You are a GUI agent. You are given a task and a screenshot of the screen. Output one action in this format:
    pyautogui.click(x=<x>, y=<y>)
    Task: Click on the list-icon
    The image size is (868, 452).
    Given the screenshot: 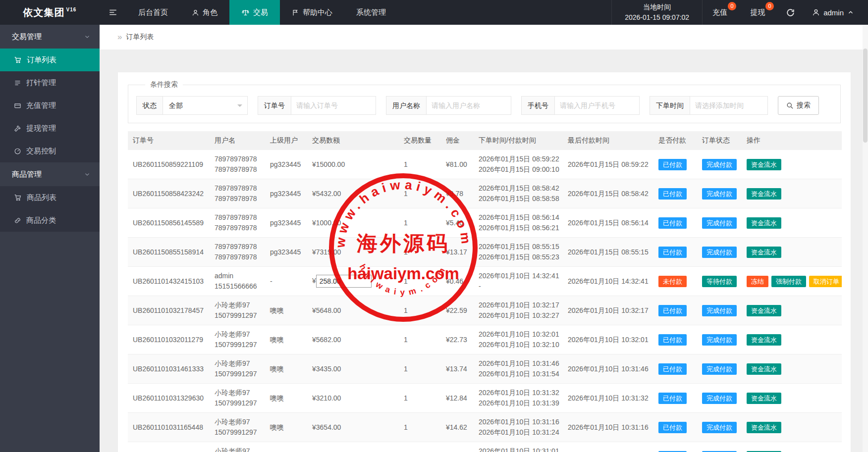 What is the action you would take?
    pyautogui.click(x=18, y=83)
    